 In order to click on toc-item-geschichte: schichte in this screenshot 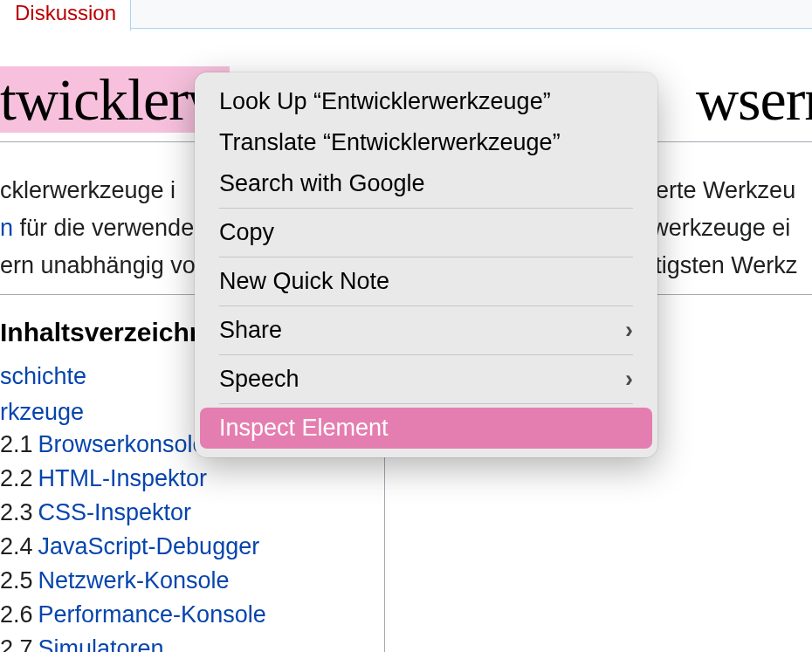, I will do `click(44, 376)`.